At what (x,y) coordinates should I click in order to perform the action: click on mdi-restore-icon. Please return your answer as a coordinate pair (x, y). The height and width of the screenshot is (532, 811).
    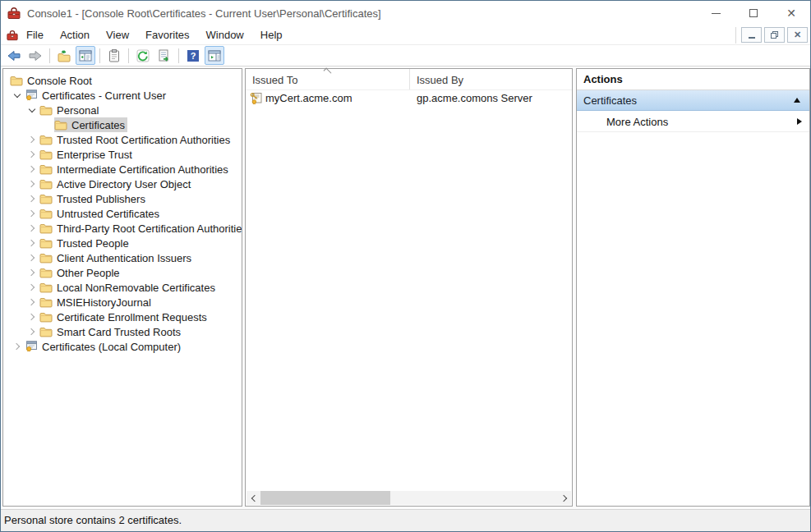
    Looking at the image, I should click on (774, 34).